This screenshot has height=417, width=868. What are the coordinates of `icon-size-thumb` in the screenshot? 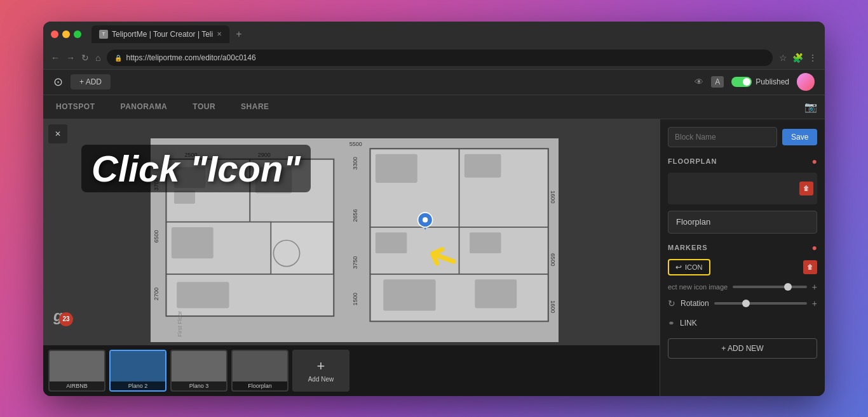 It's located at (788, 287).